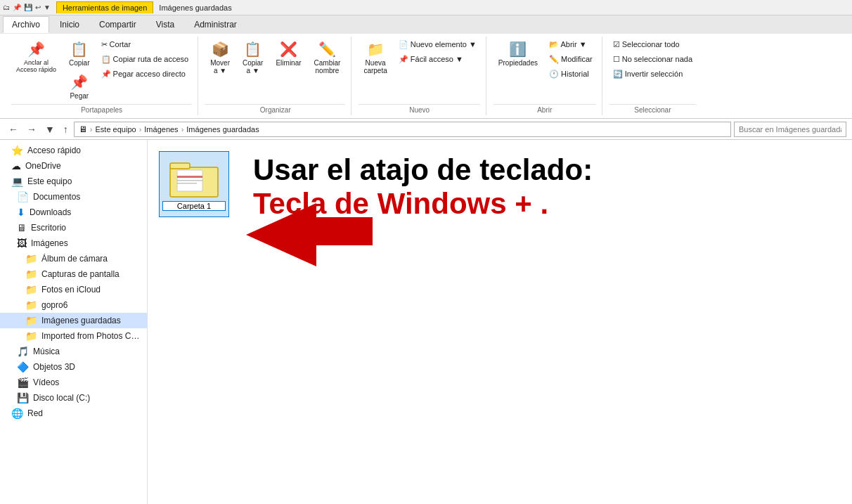  I want to click on dropdown-icon: ▼, so click(47, 7).